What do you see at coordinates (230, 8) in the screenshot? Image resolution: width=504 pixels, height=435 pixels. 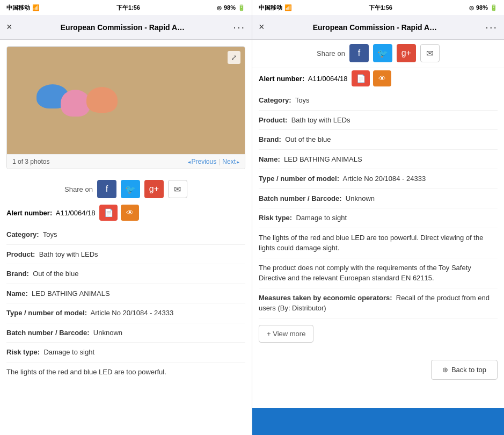 I see `battery-text-left: 98%` at bounding box center [230, 8].